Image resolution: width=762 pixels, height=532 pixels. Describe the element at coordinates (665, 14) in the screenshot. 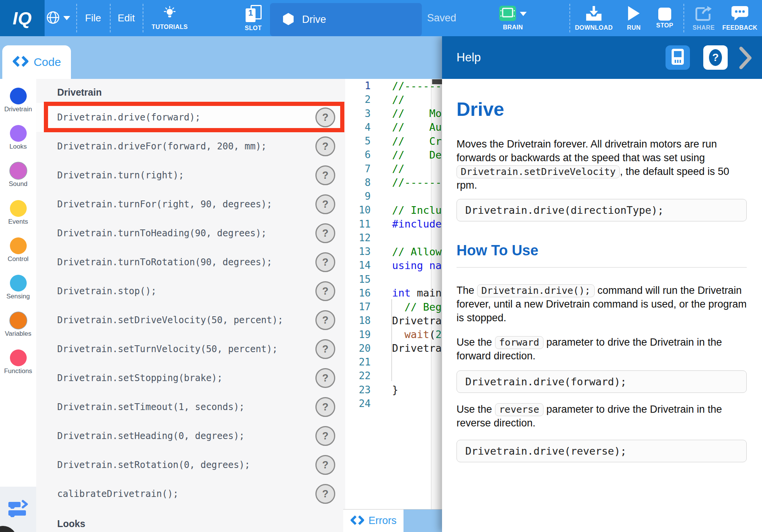

I see `stop-icon` at that location.